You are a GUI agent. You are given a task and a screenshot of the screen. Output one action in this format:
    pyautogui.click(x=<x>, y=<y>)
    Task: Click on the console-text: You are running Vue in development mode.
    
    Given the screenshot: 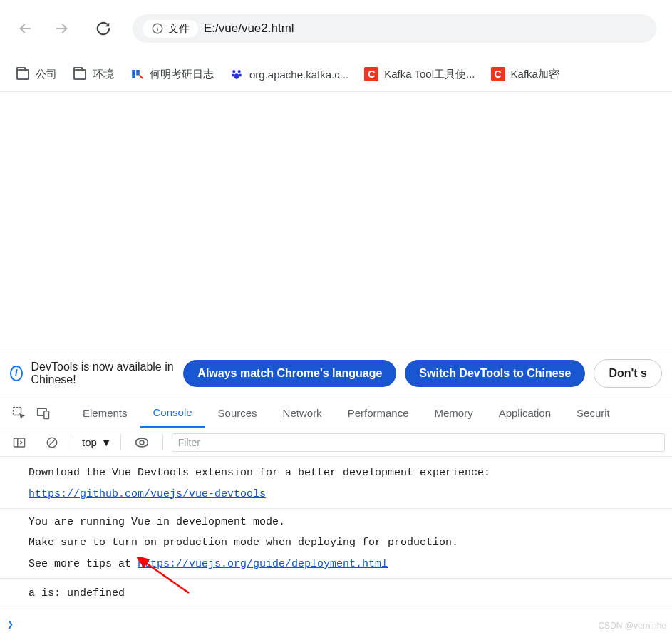 What is the action you would take?
    pyautogui.click(x=336, y=522)
    